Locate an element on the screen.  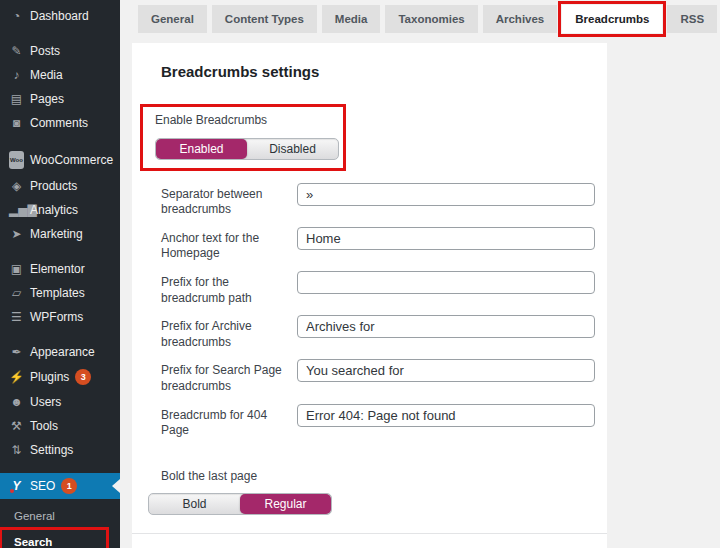
sidebar-item-label: Elementor is located at coordinates (58, 269).